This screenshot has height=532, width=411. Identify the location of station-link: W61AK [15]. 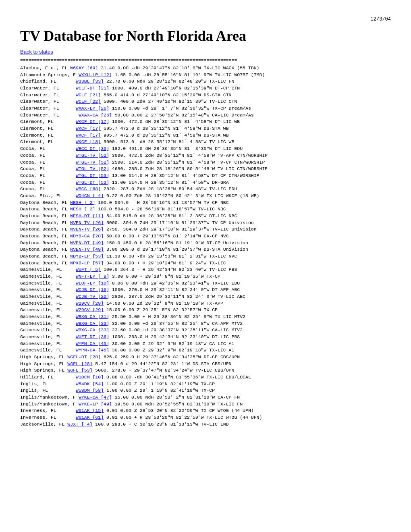
(89, 410).